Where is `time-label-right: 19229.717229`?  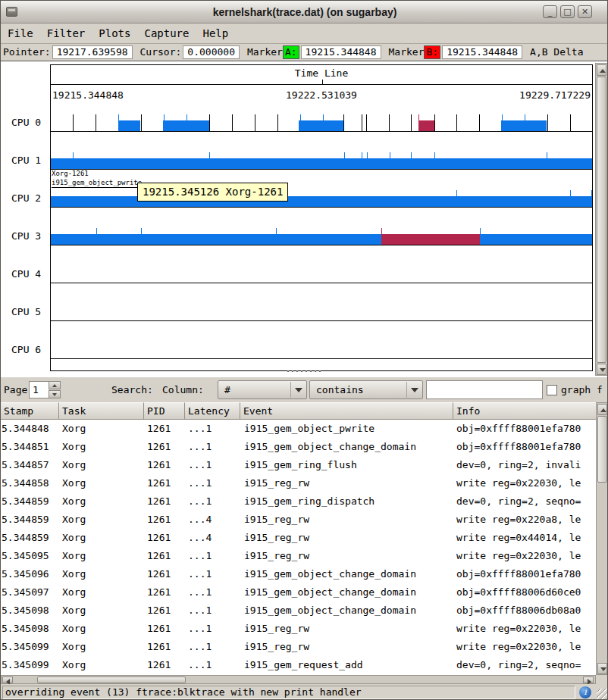 time-label-right: 19229.717229 is located at coordinates (555, 95).